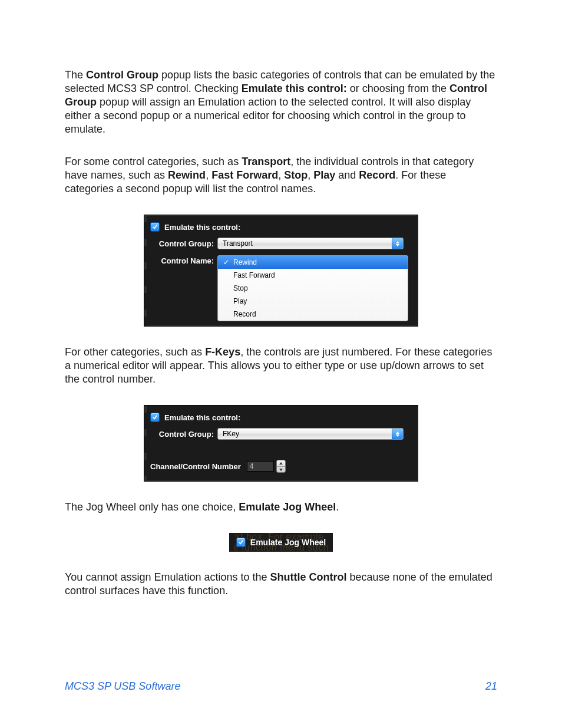 This screenshot has height=728, width=562. I want to click on stepper-up, so click(281, 463).